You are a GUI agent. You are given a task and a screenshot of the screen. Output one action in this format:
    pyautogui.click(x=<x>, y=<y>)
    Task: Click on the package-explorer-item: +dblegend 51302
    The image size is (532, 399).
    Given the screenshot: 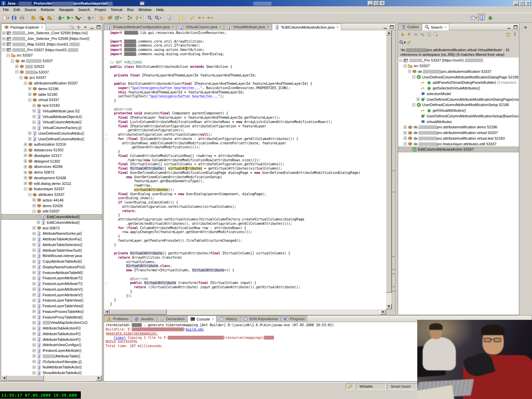 What is the action you would take?
    pyautogui.click(x=52, y=161)
    